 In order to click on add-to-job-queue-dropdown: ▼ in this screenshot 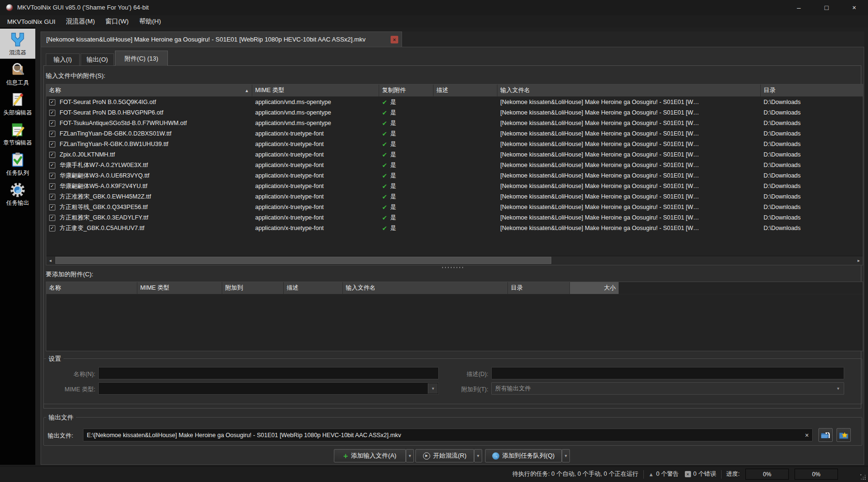, I will do `click(566, 456)`.